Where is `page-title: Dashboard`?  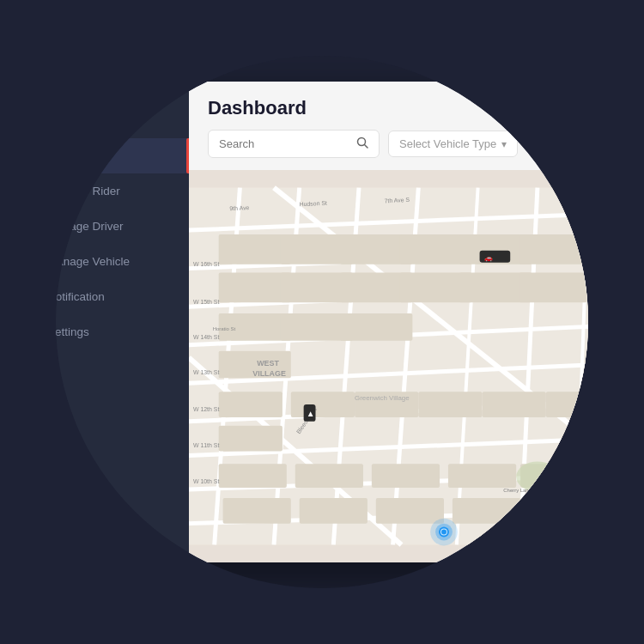
page-title: Dashboard is located at coordinates (398, 108).